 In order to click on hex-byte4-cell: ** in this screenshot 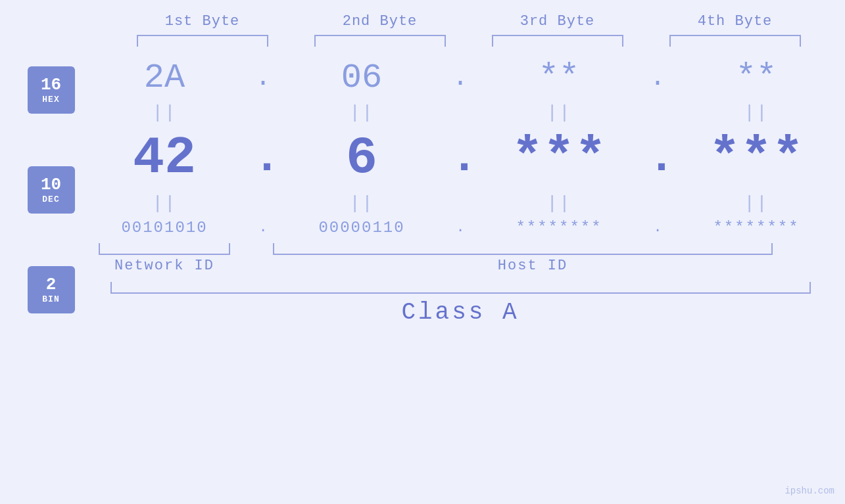, I will do `click(756, 78)`.